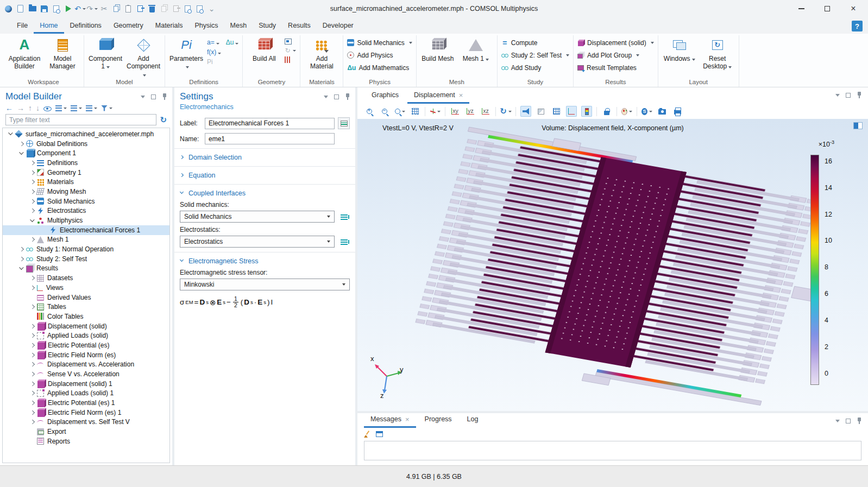 Image resolution: width=868 pixels, height=487 pixels. What do you see at coordinates (163, 120) in the screenshot?
I see `refresh-icon: ↻` at bounding box center [163, 120].